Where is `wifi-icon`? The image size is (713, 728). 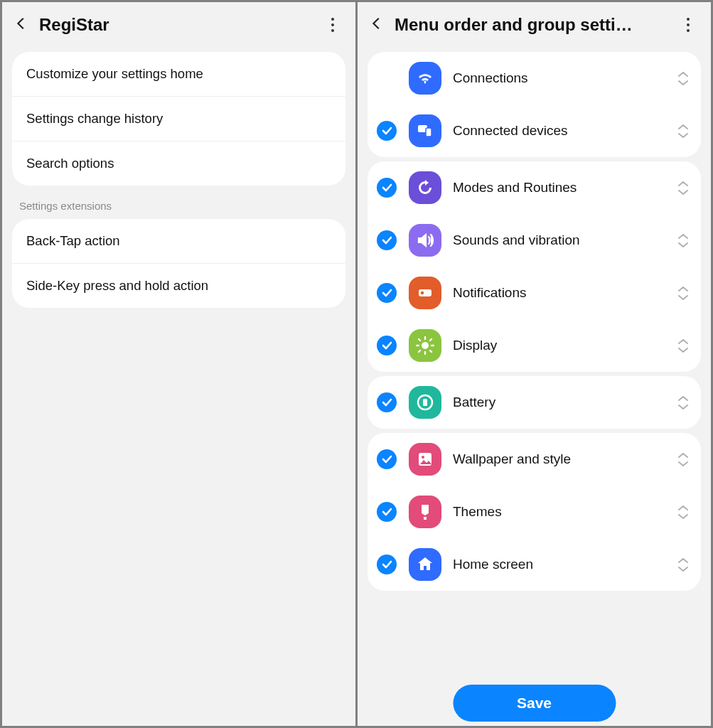 wifi-icon is located at coordinates (425, 78).